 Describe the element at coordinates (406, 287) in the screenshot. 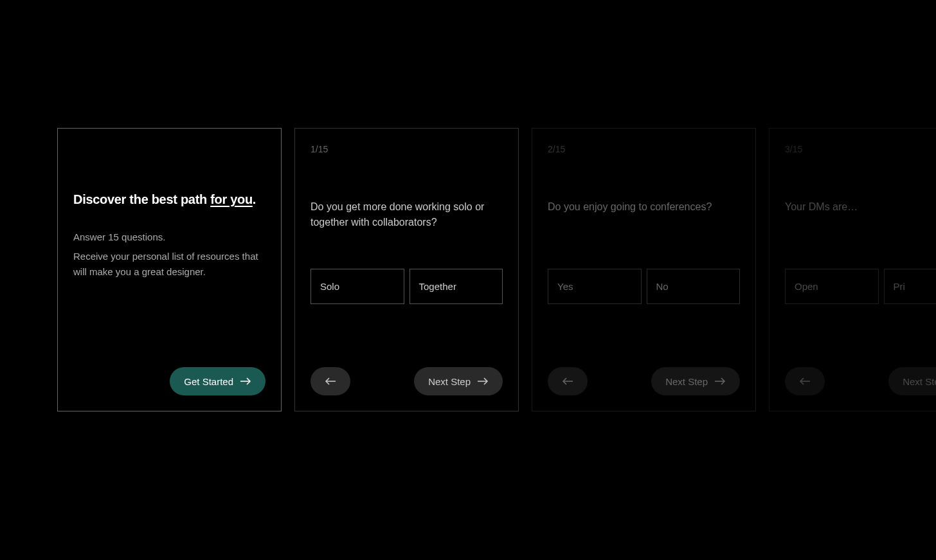

I see `options-row: Solo Together` at that location.